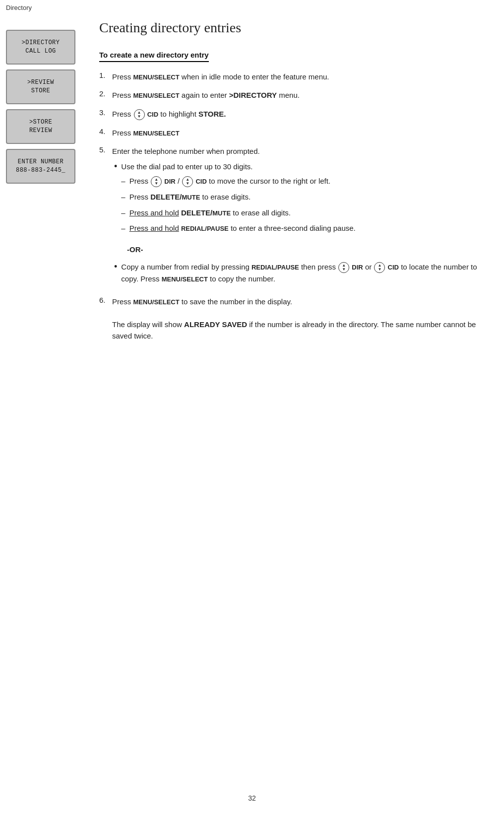 This screenshot has height=817, width=504. What do you see at coordinates (41, 166) in the screenshot?
I see `phone-screen-4: ENTER NUMBER888-883-2445_` at bounding box center [41, 166].